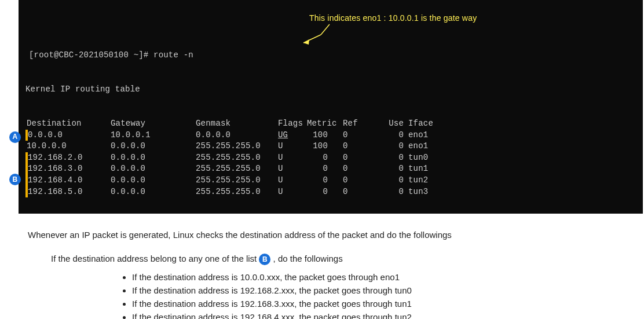  What do you see at coordinates (322, 259) in the screenshot?
I see `paragraph-if-belongs: If the destination address belong to any…` at bounding box center [322, 259].